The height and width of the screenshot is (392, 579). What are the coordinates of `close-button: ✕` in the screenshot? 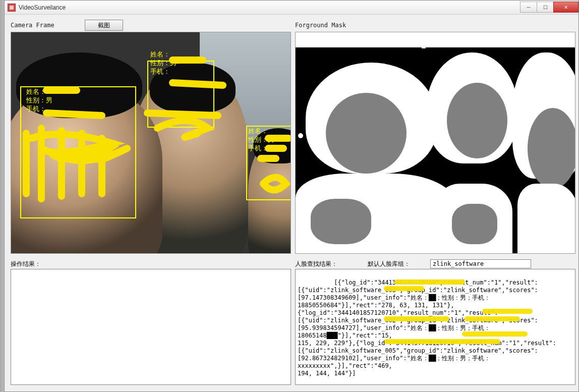 It's located at (566, 7).